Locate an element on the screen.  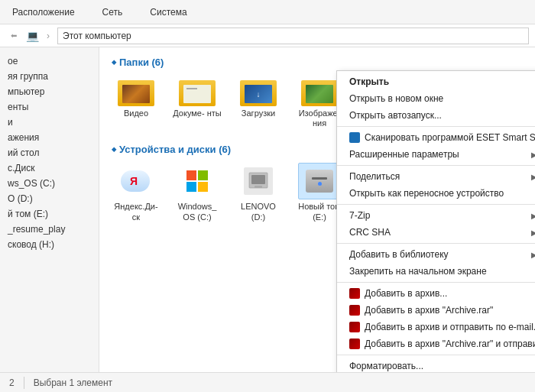
top-bar-network: Сеть is located at coordinates (113, 12).